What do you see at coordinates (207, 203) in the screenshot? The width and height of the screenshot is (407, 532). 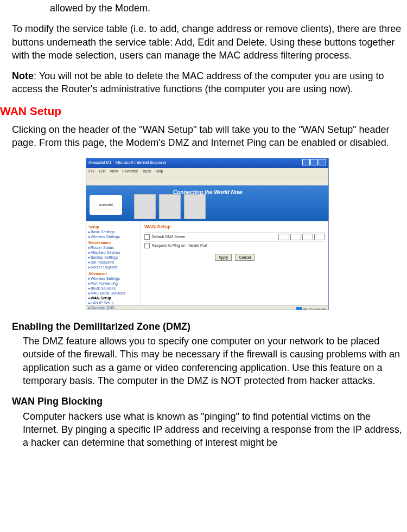 I see `page-banner: axesstel Connecting the World Now` at bounding box center [207, 203].